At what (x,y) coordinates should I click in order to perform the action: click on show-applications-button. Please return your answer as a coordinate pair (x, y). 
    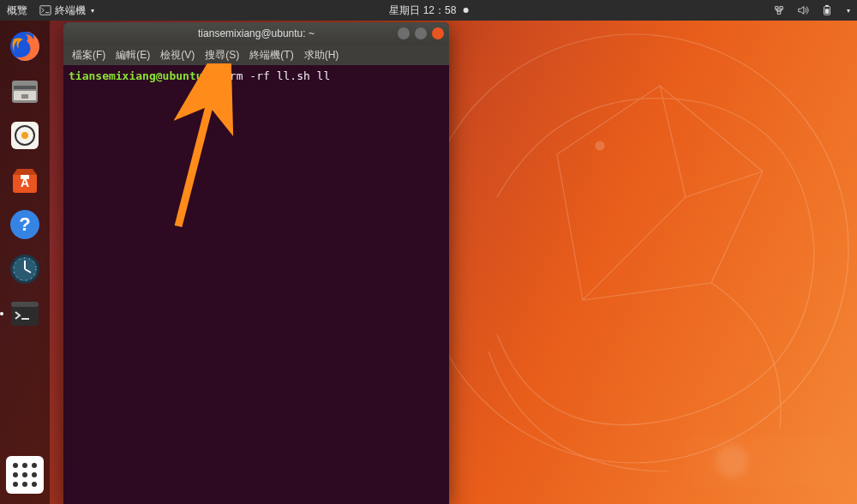
    Looking at the image, I should click on (25, 475).